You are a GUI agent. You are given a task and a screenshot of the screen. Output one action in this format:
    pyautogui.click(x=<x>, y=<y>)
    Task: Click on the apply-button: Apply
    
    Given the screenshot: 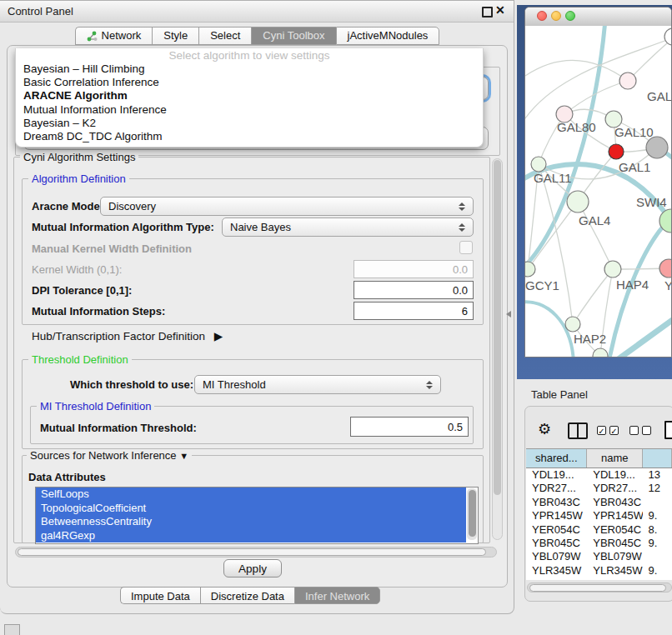 What is the action you would take?
    pyautogui.click(x=253, y=568)
    